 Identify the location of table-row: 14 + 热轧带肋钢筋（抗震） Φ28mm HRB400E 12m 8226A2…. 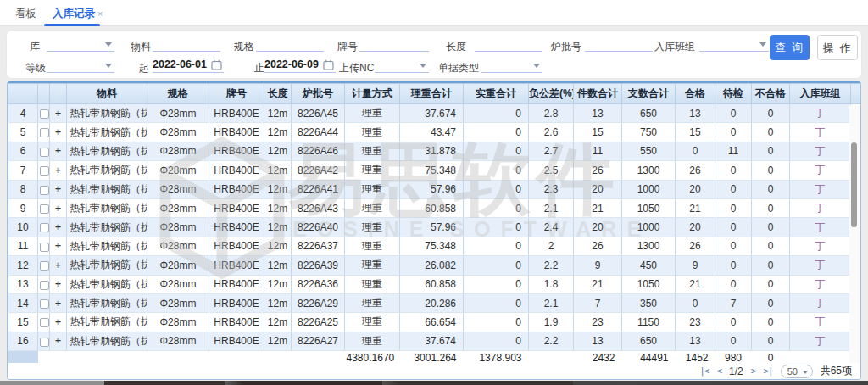
(435, 303).